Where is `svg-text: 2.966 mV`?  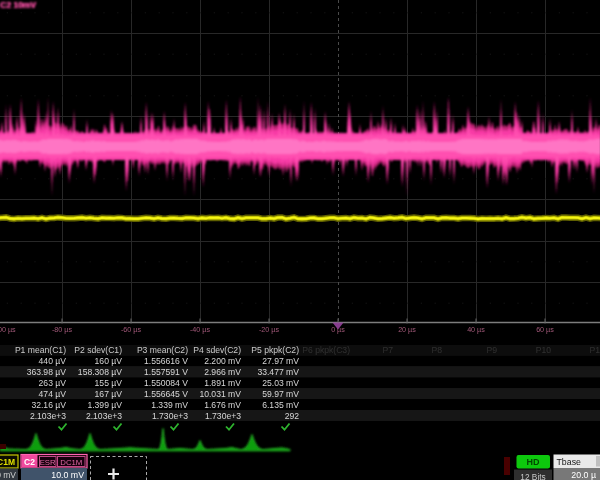
svg-text: 2.966 mV is located at coordinates (222, 372).